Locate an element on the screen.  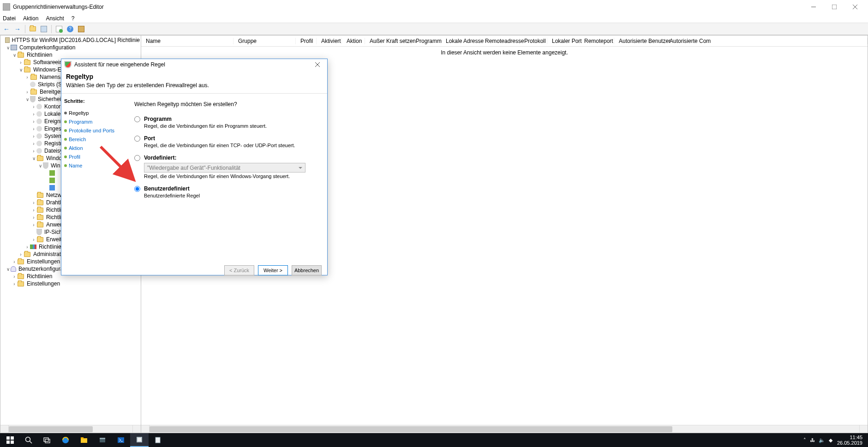
empty-list-message: In dieser Ansicht werden keine Elemente … is located at coordinates (504, 53).